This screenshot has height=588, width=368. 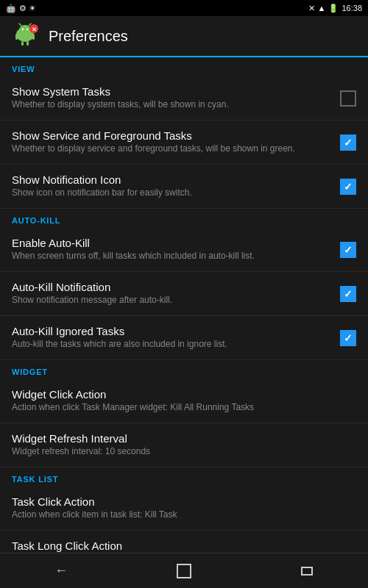 What do you see at coordinates (184, 570) in the screenshot?
I see `bottom-nav-bar: ←` at bounding box center [184, 570].